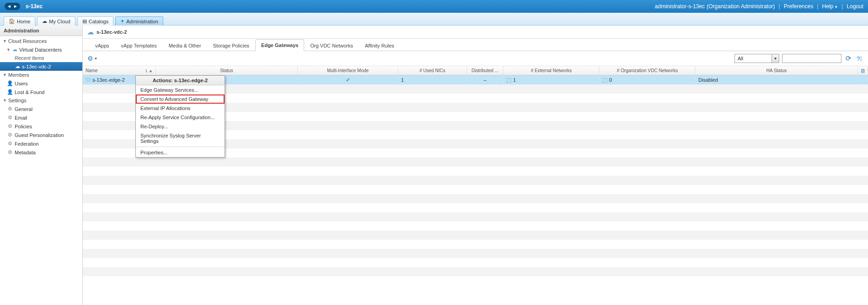 The height and width of the screenshot is (305, 868). Describe the element at coordinates (476, 71) in the screenshot. I see `grid-header: Name 1 ▲ Status Multi-Interface Mode # U…` at that location.